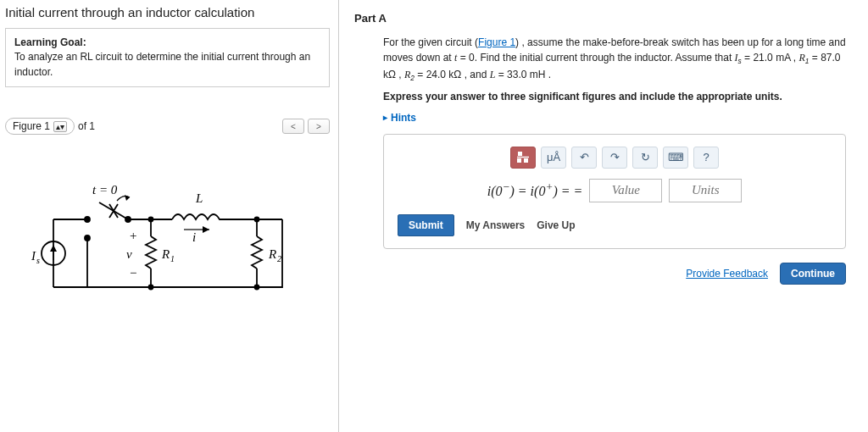  Describe the element at coordinates (173, 259) in the screenshot. I see `svg-text: 1` at that location.